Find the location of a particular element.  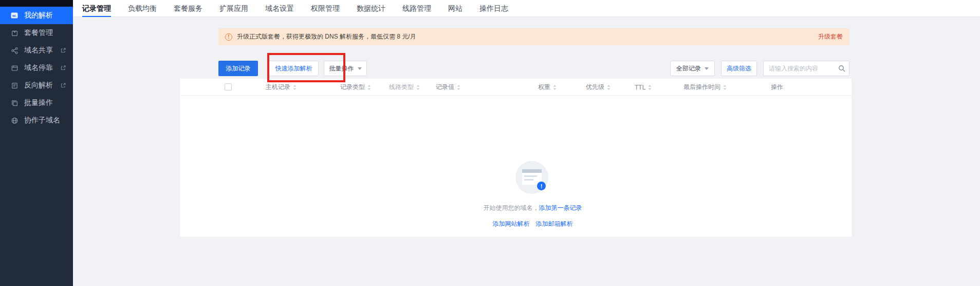

advanced-filter-button: 高级筛选 is located at coordinates (739, 68).